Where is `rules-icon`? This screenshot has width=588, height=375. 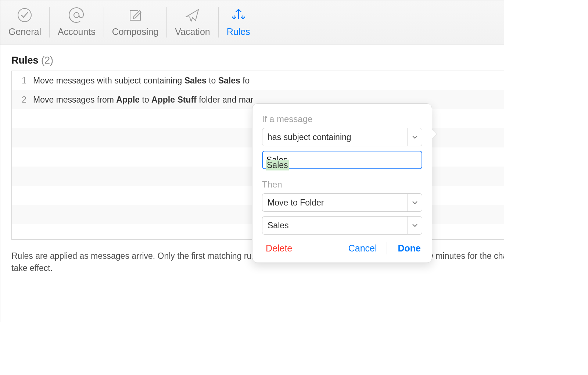 rules-icon is located at coordinates (239, 15).